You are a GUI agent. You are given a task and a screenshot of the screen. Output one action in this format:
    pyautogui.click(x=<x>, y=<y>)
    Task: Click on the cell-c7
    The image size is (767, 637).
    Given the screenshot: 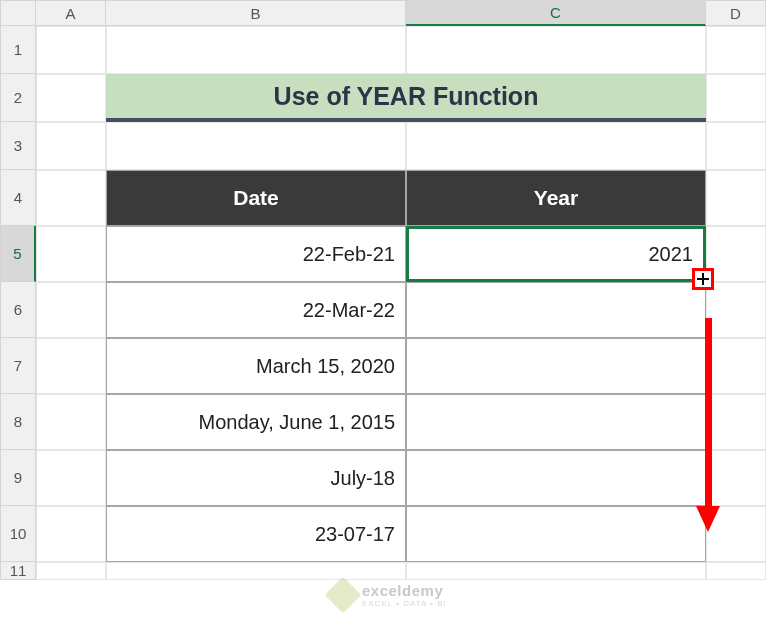 What is the action you would take?
    pyautogui.click(x=556, y=366)
    